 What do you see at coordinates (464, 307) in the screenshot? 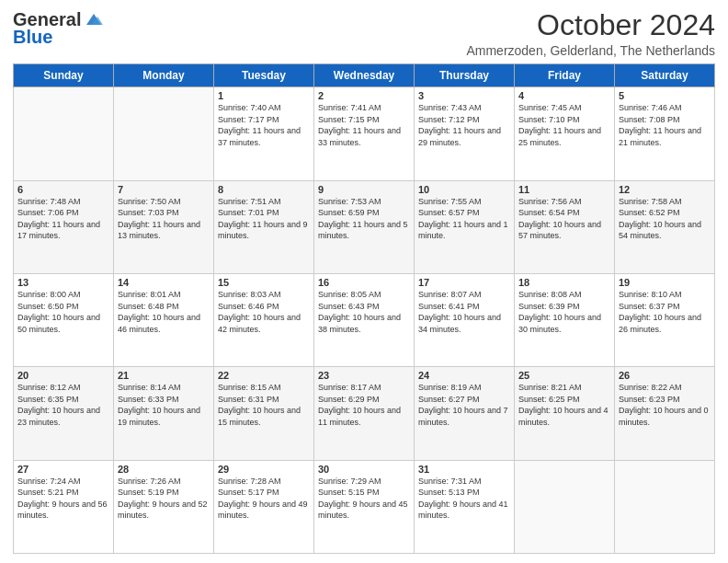
I see `cell-info-line: Sunset: 6:41 PM` at bounding box center [464, 307].